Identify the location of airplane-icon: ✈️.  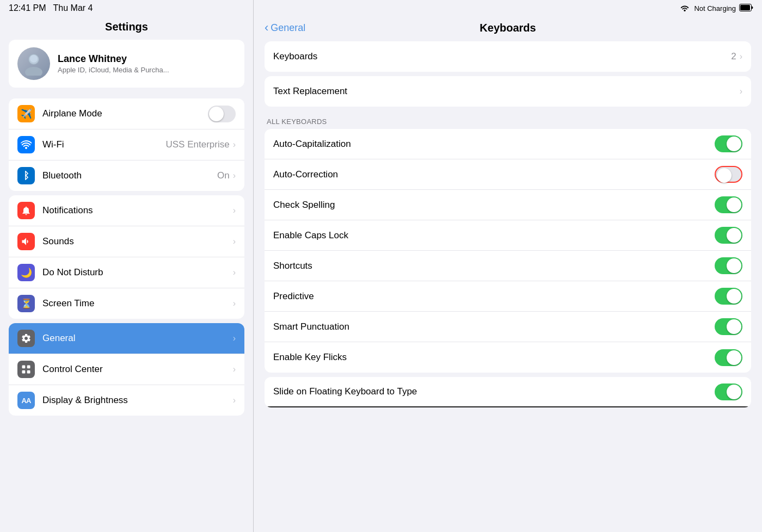
(26, 114).